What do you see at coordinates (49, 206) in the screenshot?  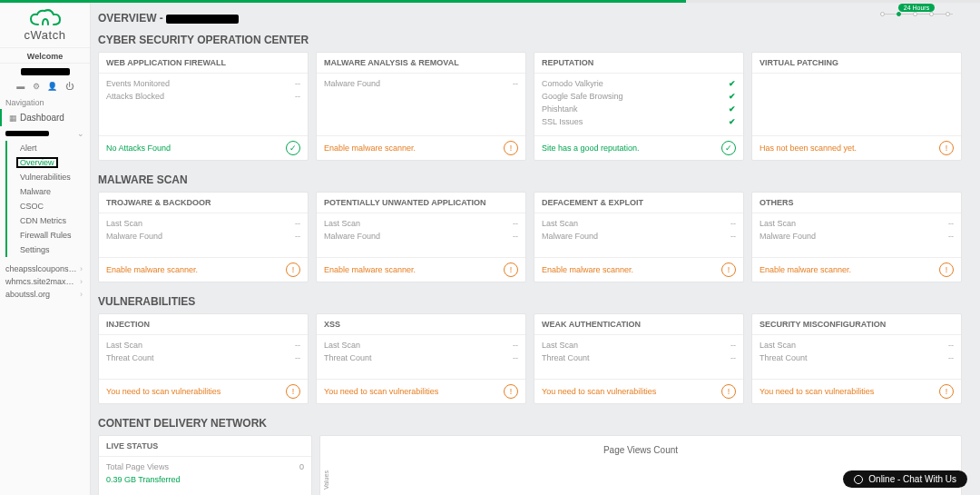 I see `subnav-csoc: CSOC` at bounding box center [49, 206].